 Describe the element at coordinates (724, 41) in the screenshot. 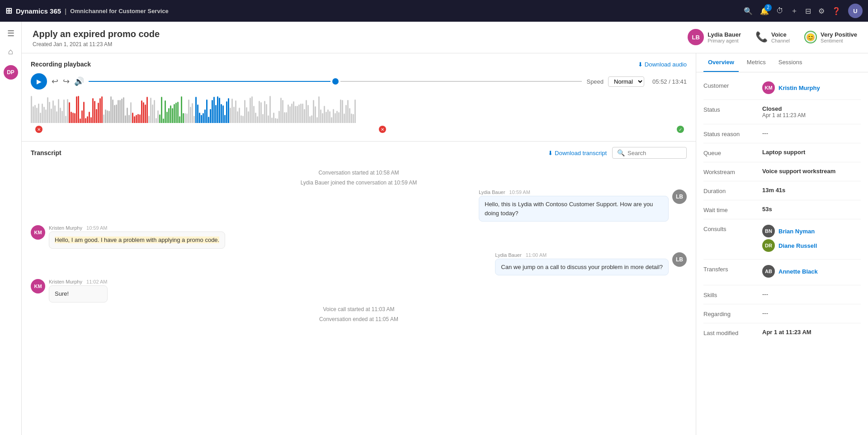

I see `agent-role: Primary agent` at that location.